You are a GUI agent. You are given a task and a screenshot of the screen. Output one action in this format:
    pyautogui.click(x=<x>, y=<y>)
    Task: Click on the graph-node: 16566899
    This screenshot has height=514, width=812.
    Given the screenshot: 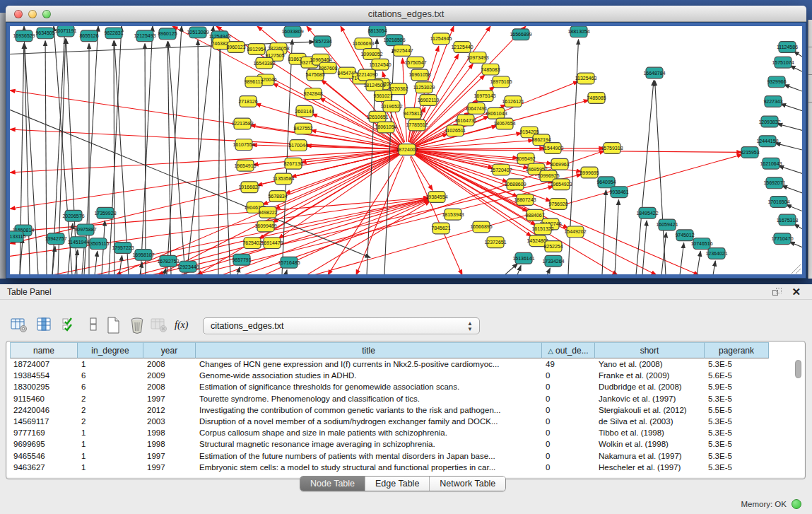 What is the action you would take?
    pyautogui.click(x=520, y=35)
    